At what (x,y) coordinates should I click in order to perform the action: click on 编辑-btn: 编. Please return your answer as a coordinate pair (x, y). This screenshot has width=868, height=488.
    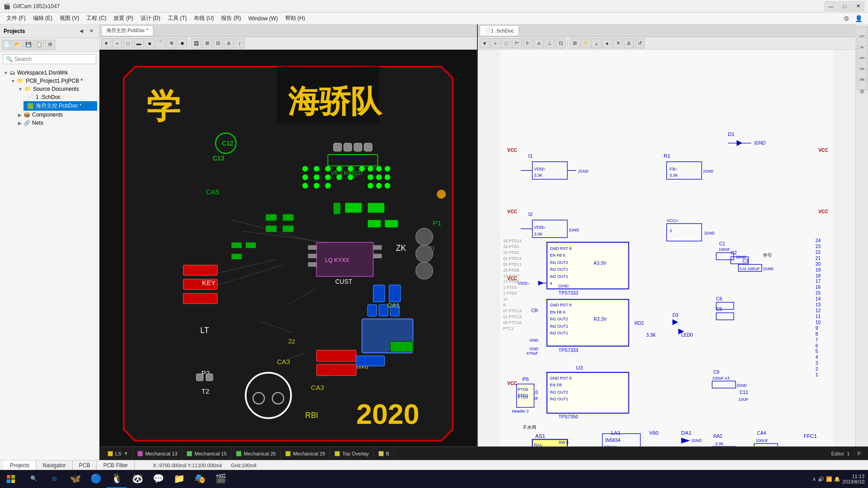
    Looking at the image, I should click on (862, 53).